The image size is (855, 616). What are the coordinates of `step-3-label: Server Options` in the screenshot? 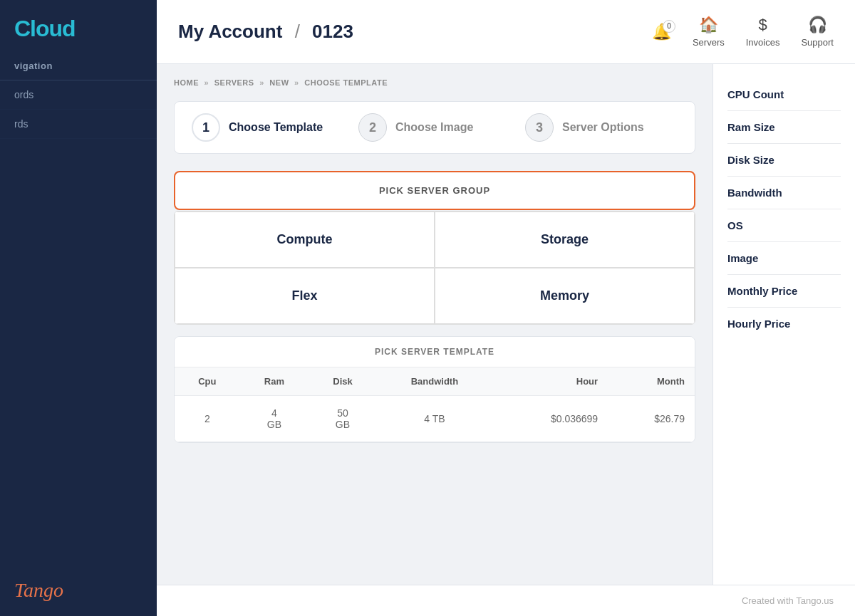 It's located at (603, 127).